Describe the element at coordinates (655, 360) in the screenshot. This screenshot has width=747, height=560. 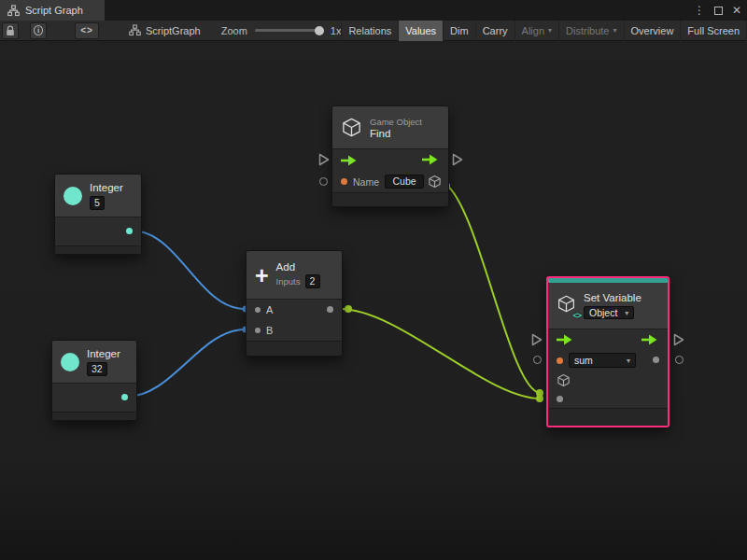
I see `value-output-port` at that location.